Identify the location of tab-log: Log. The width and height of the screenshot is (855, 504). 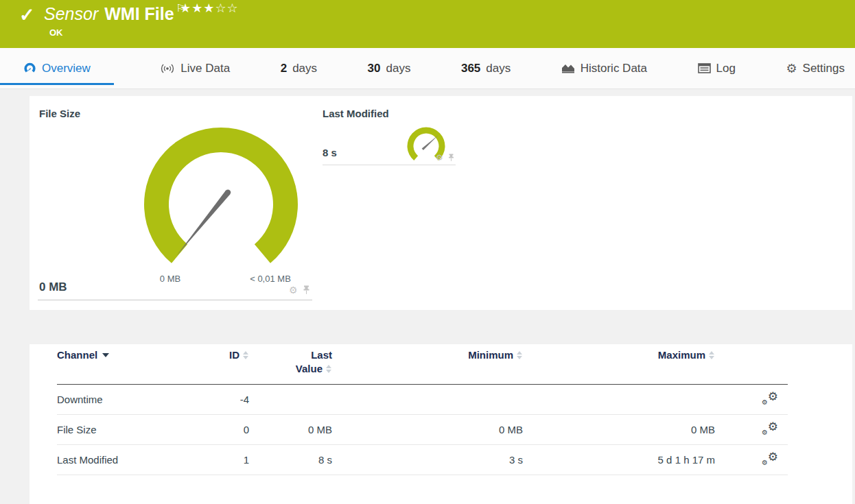
(716, 69).